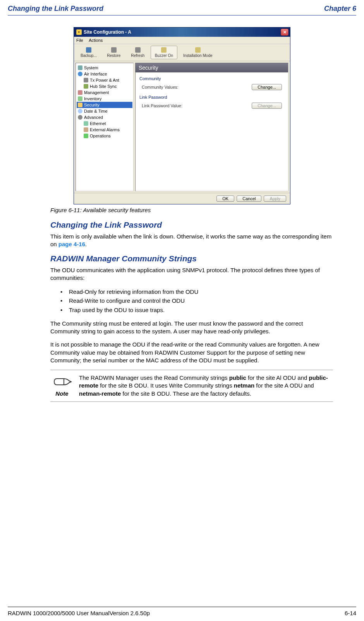  What do you see at coordinates (212, 79) in the screenshot?
I see `community-group-label: Community` at bounding box center [212, 79].